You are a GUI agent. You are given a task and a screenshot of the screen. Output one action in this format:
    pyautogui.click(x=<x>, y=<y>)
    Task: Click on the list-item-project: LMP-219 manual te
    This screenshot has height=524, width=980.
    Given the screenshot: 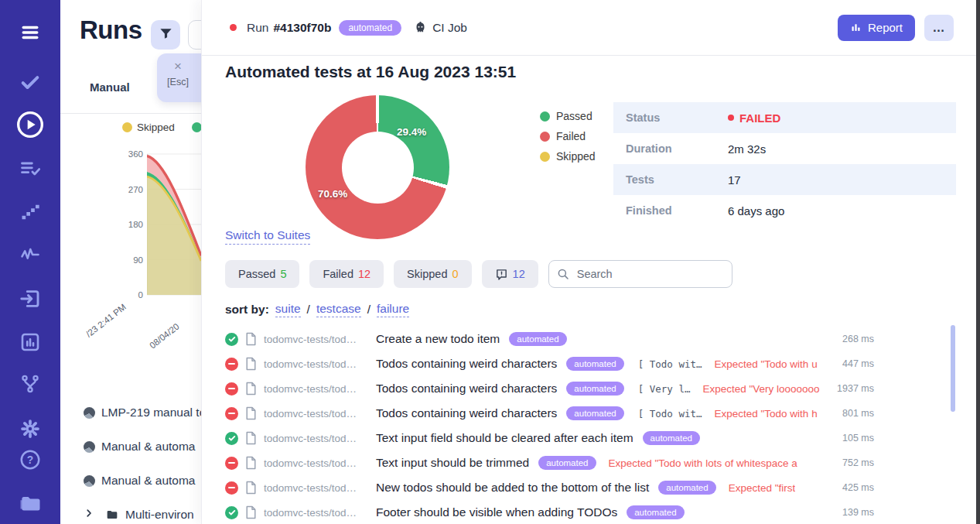 What is the action you would take?
    pyautogui.click(x=145, y=413)
    